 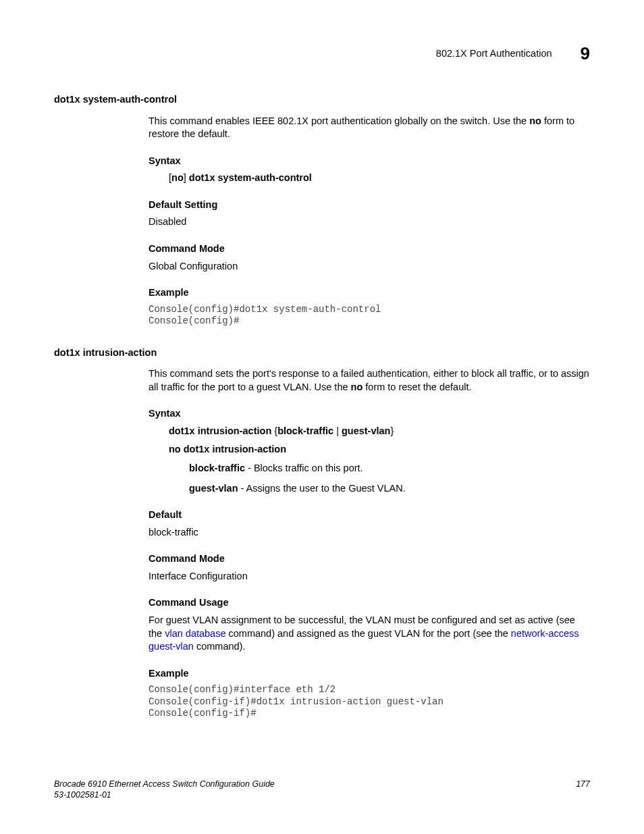 What do you see at coordinates (304, 468) in the screenshot?
I see `option-text: - Blocks traffic on this port.` at bounding box center [304, 468].